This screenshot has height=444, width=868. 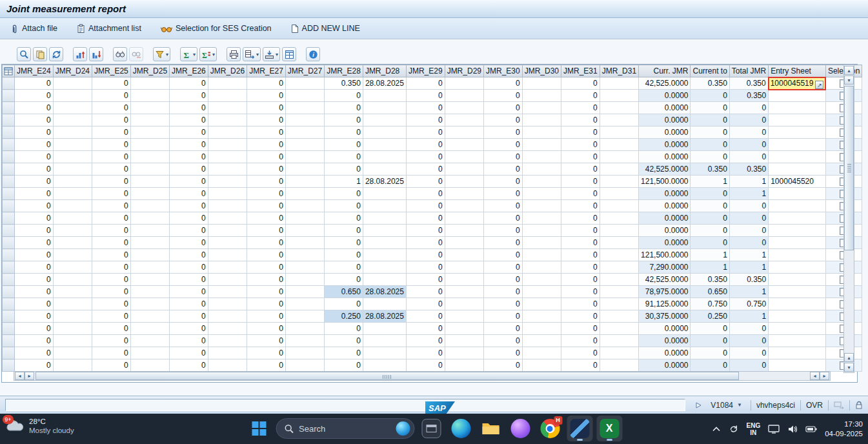 What do you see at coordinates (345, 429) in the screenshot?
I see `search-box: Search` at bounding box center [345, 429].